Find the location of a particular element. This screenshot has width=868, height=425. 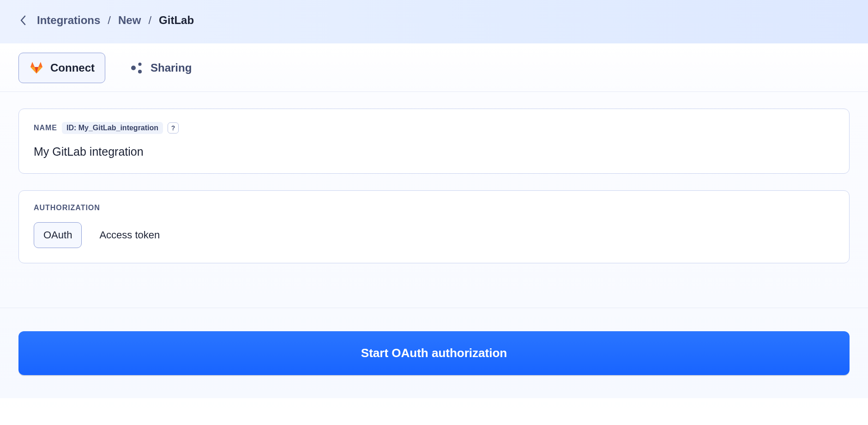

gitlab-icon is located at coordinates (36, 68).